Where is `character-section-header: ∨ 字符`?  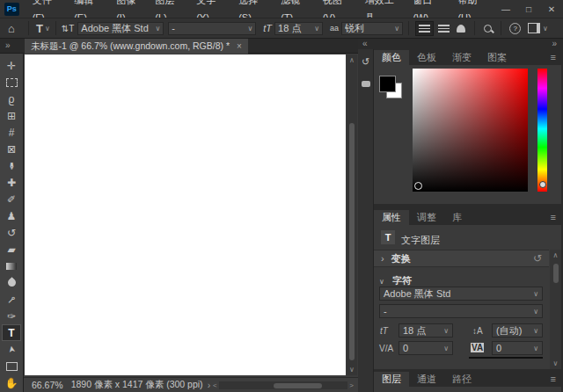
character-section-header: ∨ 字符 is located at coordinates (396, 281).